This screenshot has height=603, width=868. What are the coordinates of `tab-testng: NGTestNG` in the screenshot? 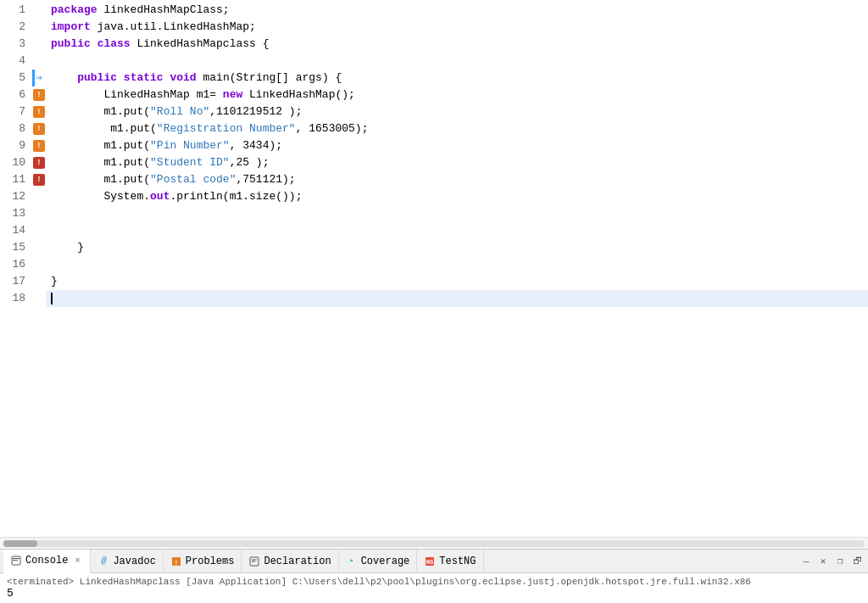 It's located at (450, 561).